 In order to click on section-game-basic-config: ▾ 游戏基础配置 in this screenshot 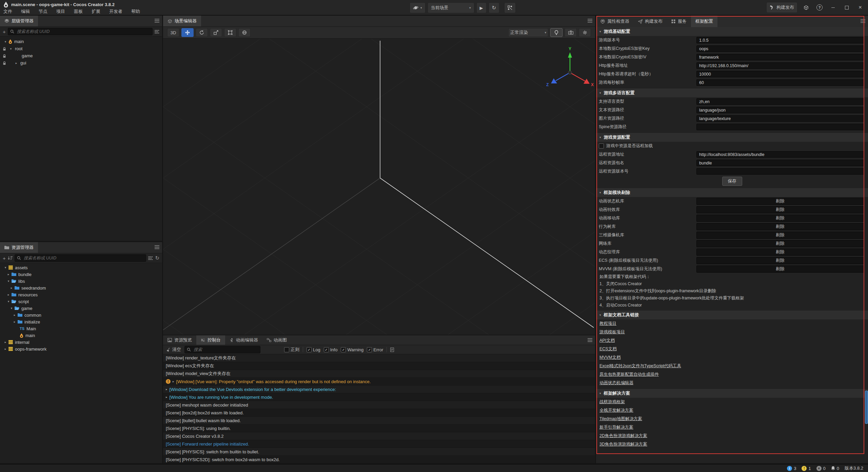, I will do `click(732, 32)`.